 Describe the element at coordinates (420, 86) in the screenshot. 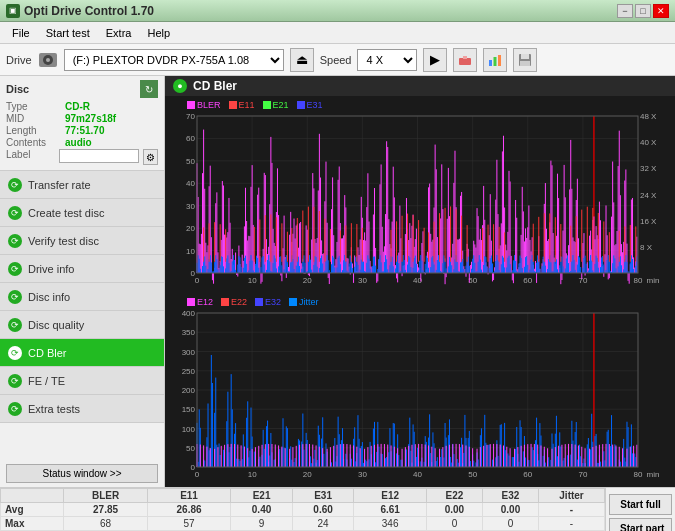

I see `chart-title-bar: ● CD Bler` at that location.